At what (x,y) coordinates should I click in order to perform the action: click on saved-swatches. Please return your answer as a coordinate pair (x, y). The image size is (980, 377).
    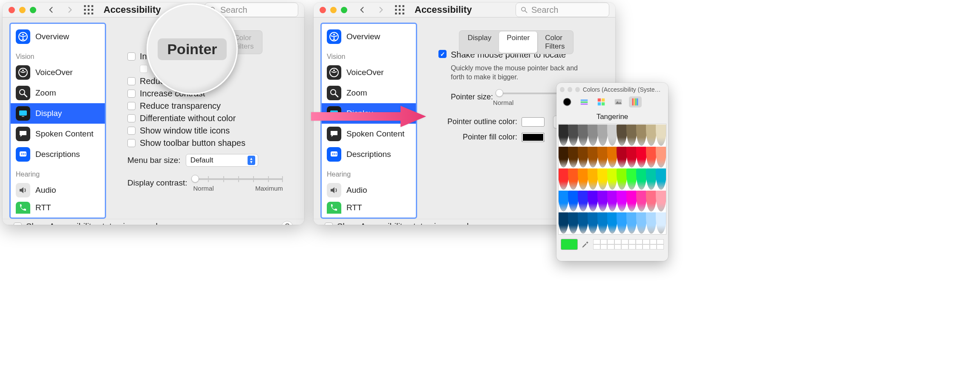
    Looking at the image, I should click on (628, 244).